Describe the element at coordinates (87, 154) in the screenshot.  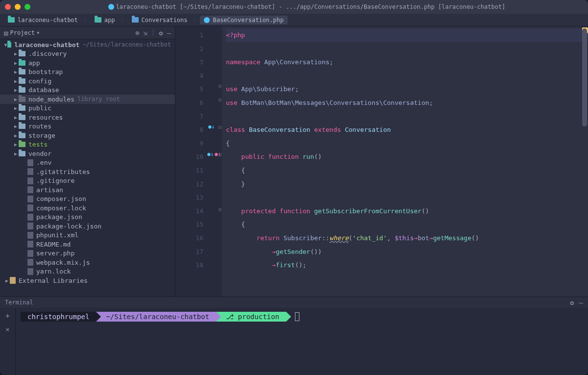
I see `tree-item: ▶vendor` at that location.